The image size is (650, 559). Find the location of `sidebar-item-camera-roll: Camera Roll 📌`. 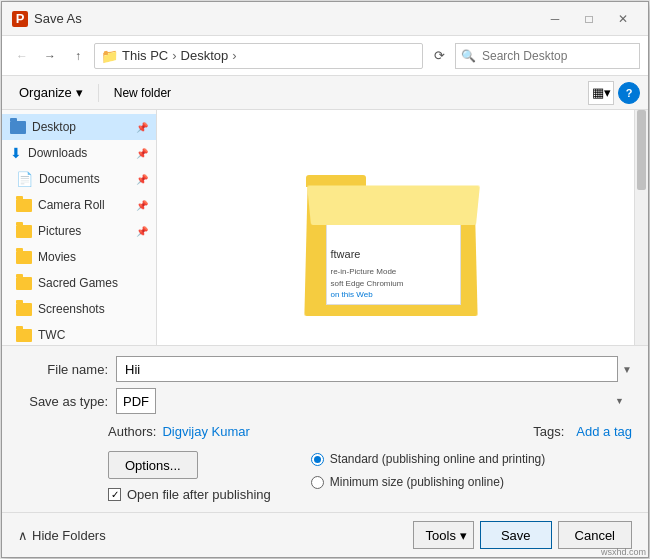

sidebar-item-camera-roll: Camera Roll 📌 is located at coordinates (79, 205).